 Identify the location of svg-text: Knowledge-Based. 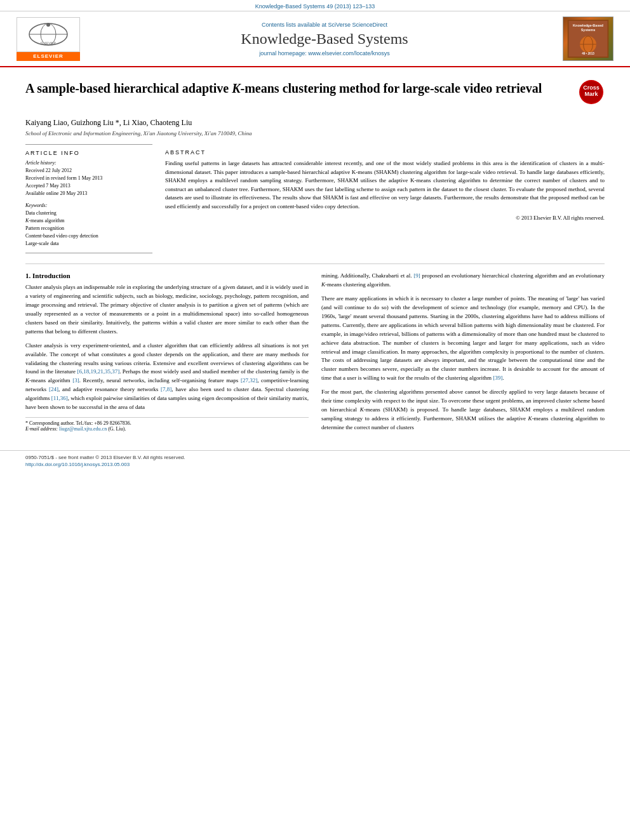
(588, 25).